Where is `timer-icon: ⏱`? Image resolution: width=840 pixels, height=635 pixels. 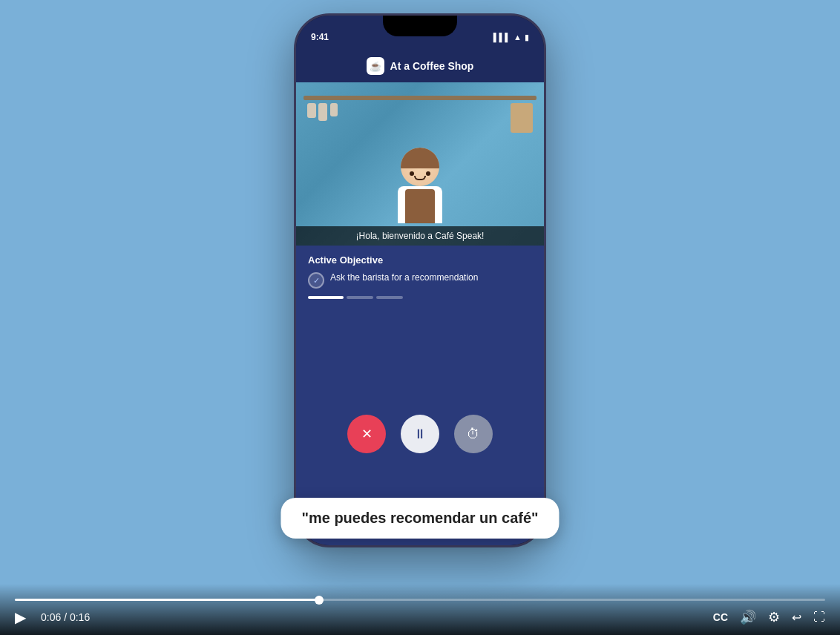 timer-icon: ⏱ is located at coordinates (473, 435).